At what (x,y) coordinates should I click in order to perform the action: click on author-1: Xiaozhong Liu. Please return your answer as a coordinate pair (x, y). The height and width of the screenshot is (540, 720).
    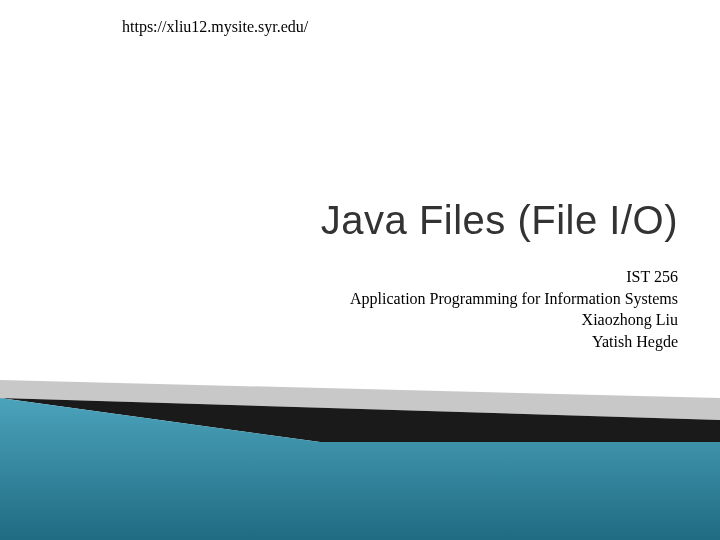
    Looking at the image, I should click on (514, 320).